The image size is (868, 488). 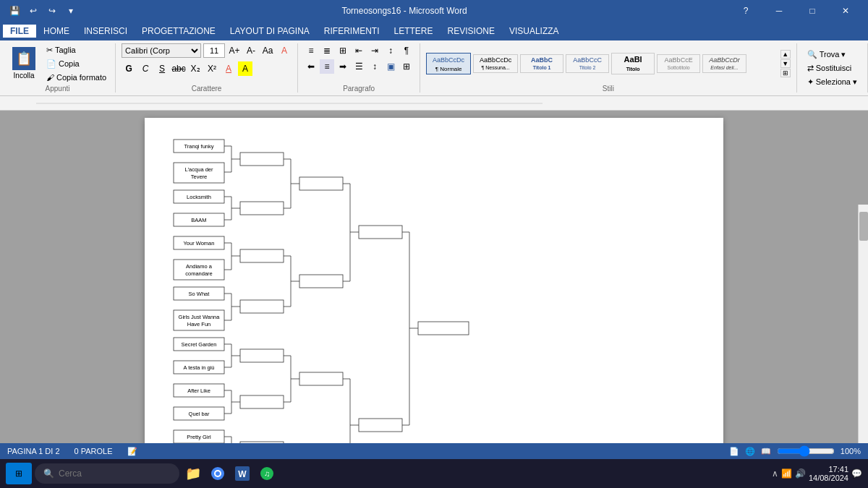 I want to click on strikethrough-button: abc, so click(x=179, y=69).